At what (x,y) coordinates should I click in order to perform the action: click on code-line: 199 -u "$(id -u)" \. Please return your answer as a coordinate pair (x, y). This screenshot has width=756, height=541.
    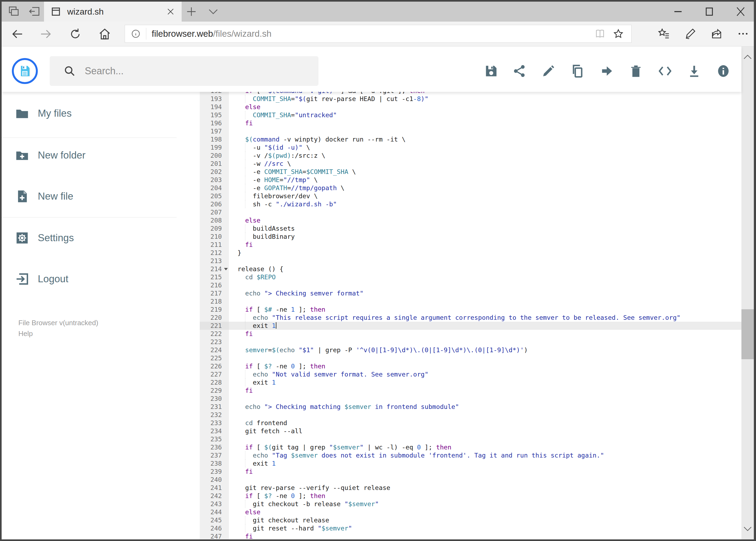
    Looking at the image, I should click on (471, 148).